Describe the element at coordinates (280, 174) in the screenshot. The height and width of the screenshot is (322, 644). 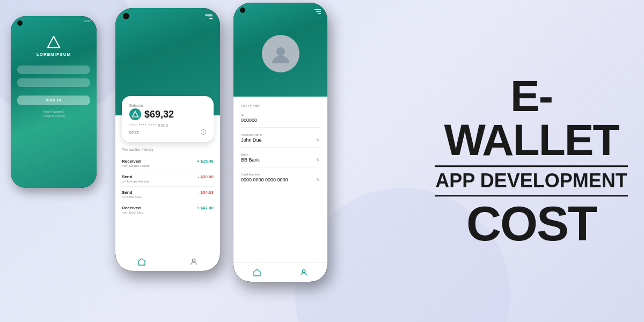
I see `field-label-card: Card Number` at that location.